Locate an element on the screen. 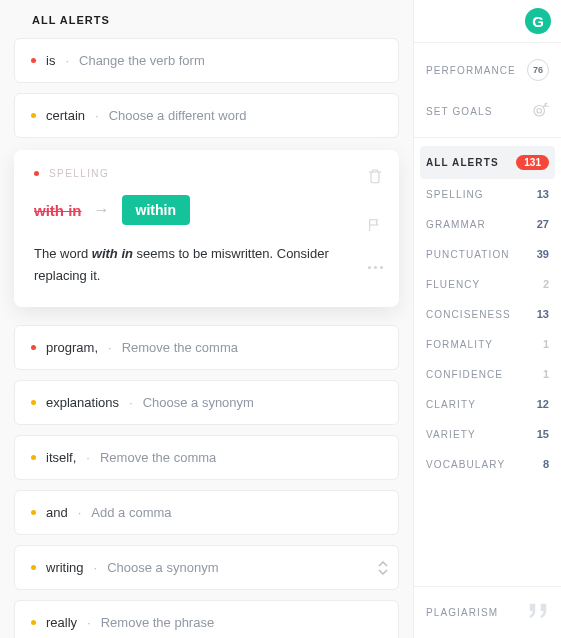 This screenshot has height=638, width=561. category-count: 8 is located at coordinates (546, 464).